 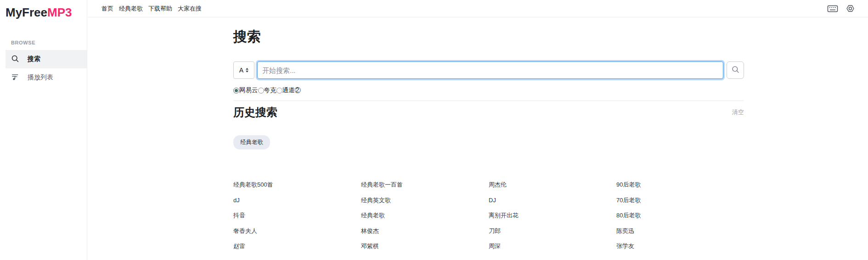 What do you see at coordinates (851, 8) in the screenshot?
I see `settings-icon` at bounding box center [851, 8].